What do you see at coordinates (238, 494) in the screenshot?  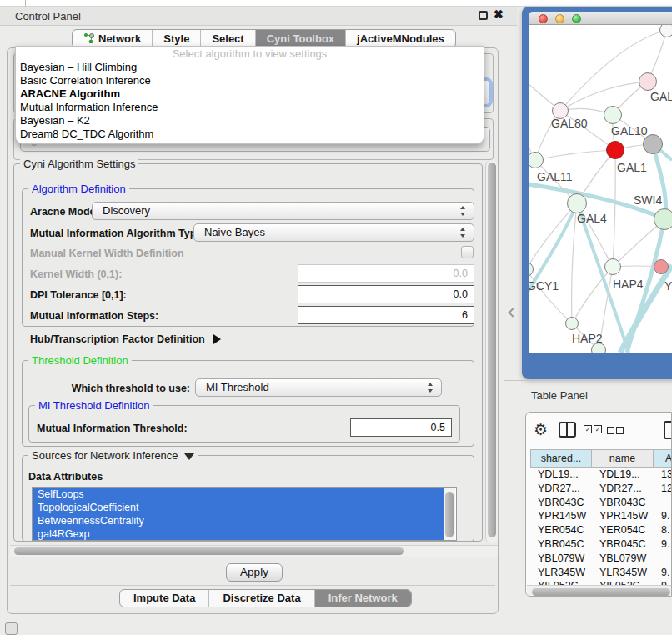 I see `attribute-item-selected: SelfLoops` at bounding box center [238, 494].